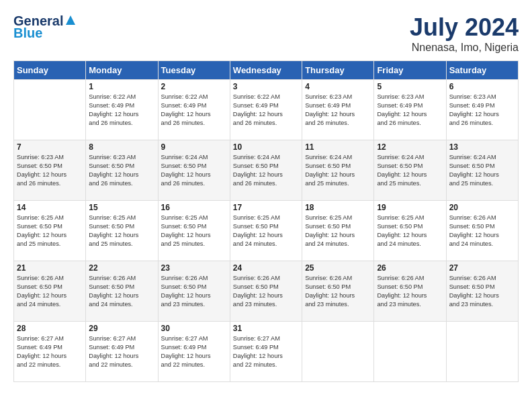 The height and width of the screenshot is (411, 532). What do you see at coordinates (193, 171) in the screenshot?
I see `calendar-cell: 9Sunrise: 6:24 AM Sunset: 6:50 PM Daylig…` at bounding box center [193, 171].